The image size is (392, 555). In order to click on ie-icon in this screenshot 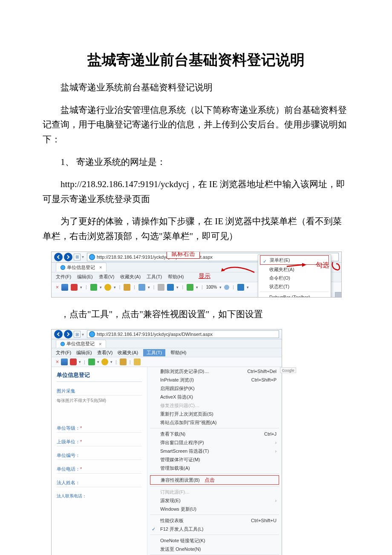, I will do `click(63, 268)`.